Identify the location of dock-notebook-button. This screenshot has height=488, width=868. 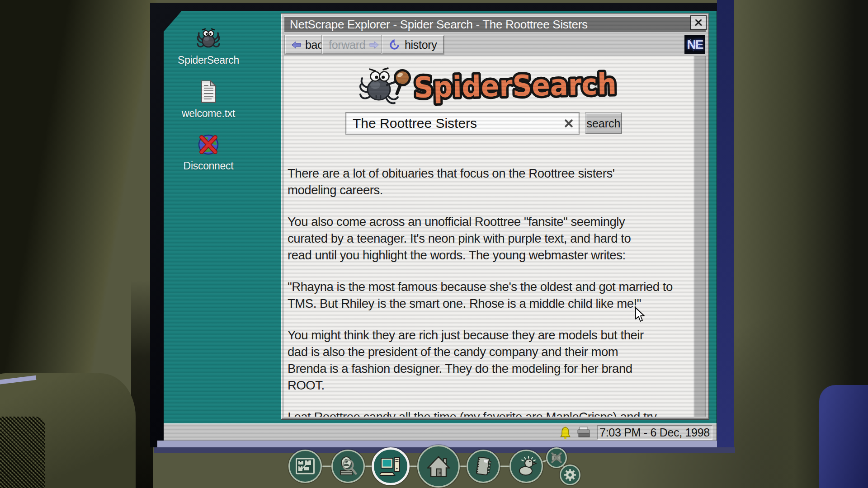
(483, 466).